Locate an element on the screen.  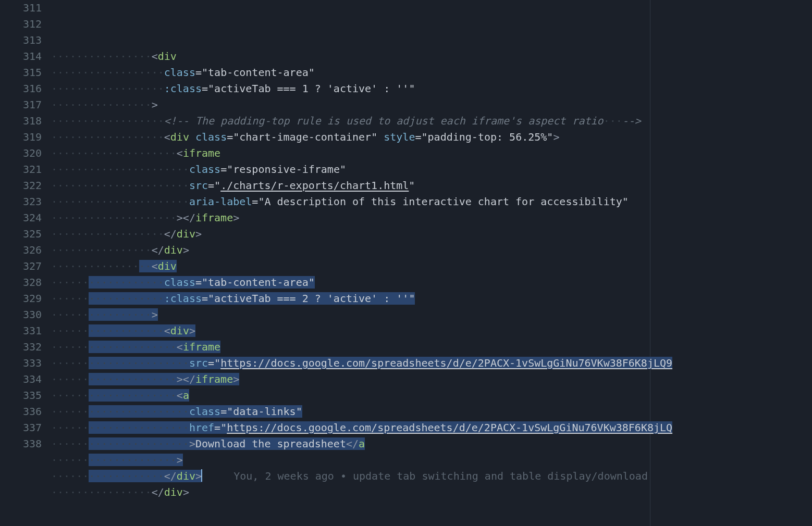
code-line: ······················>Download the spre… is located at coordinates (432, 444).